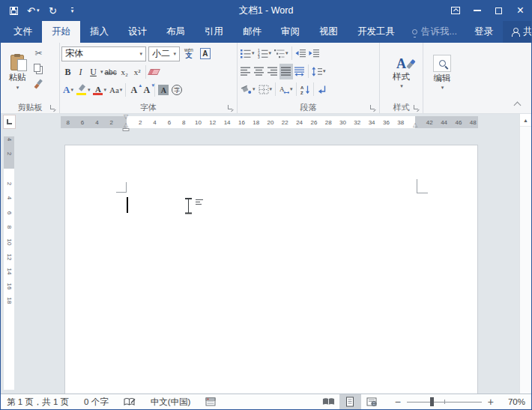  What do you see at coordinates (319, 72) in the screenshot?
I see `line-spacing-button: ▾` at bounding box center [319, 72].